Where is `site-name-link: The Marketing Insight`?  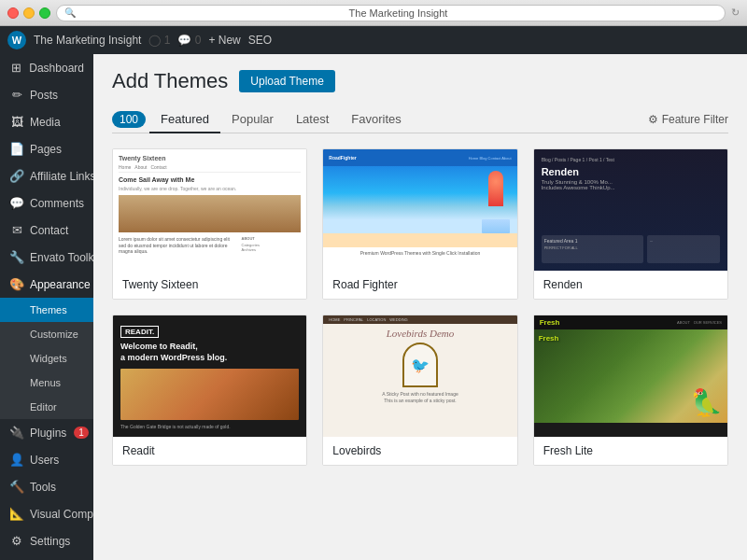
site-name-link: The Marketing Insight is located at coordinates (88, 40).